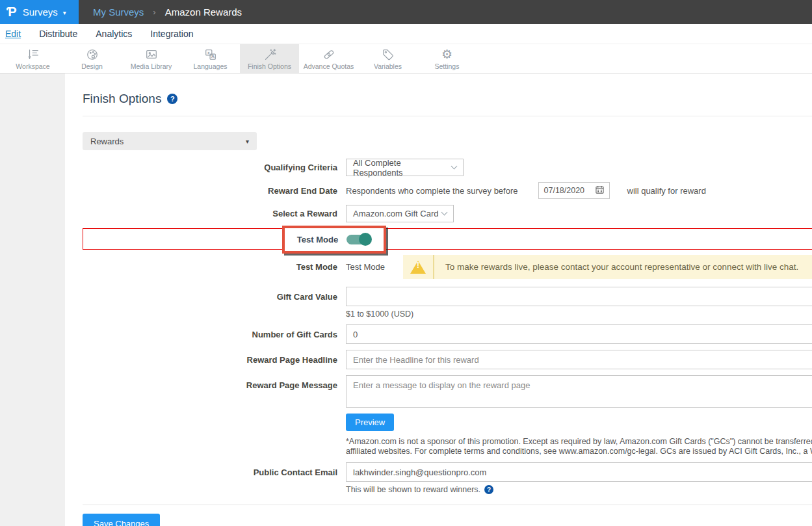 This screenshot has height=526, width=812. What do you see at coordinates (317, 239) in the screenshot?
I see `test-mode-toggle-label: Test Mode` at bounding box center [317, 239].